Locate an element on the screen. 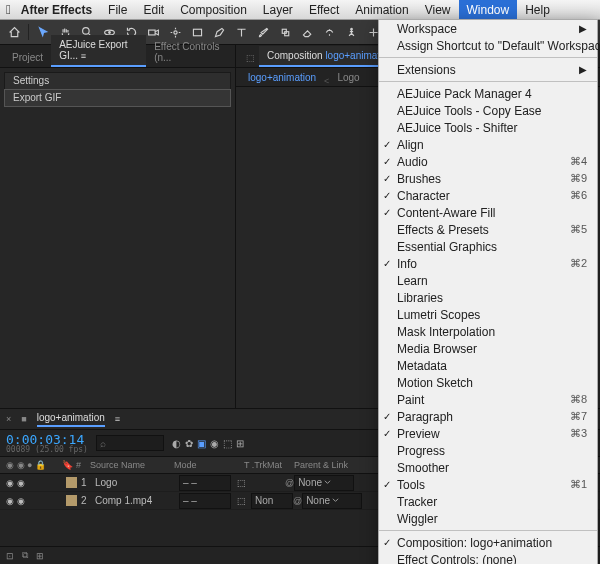 The width and height of the screenshot is (600, 564). clone-tool-icon is located at coordinates (285, 32).